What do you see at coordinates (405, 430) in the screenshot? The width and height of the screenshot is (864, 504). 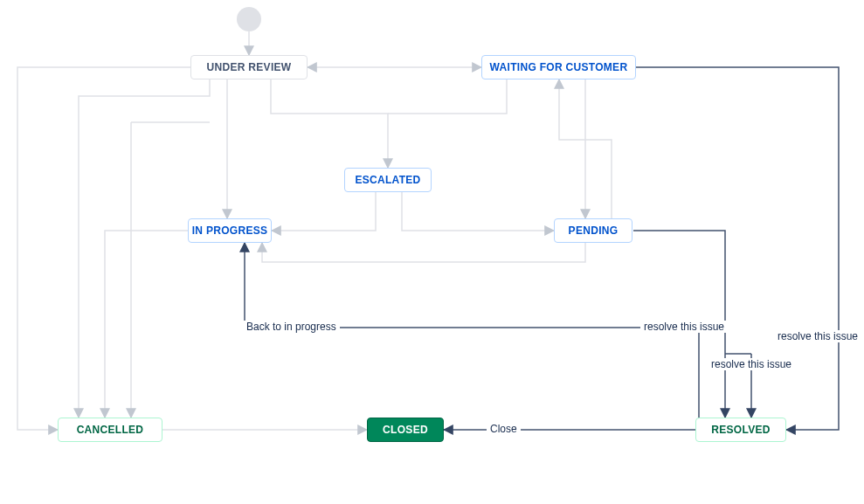 I see `state-closed: CLOSED` at bounding box center [405, 430].